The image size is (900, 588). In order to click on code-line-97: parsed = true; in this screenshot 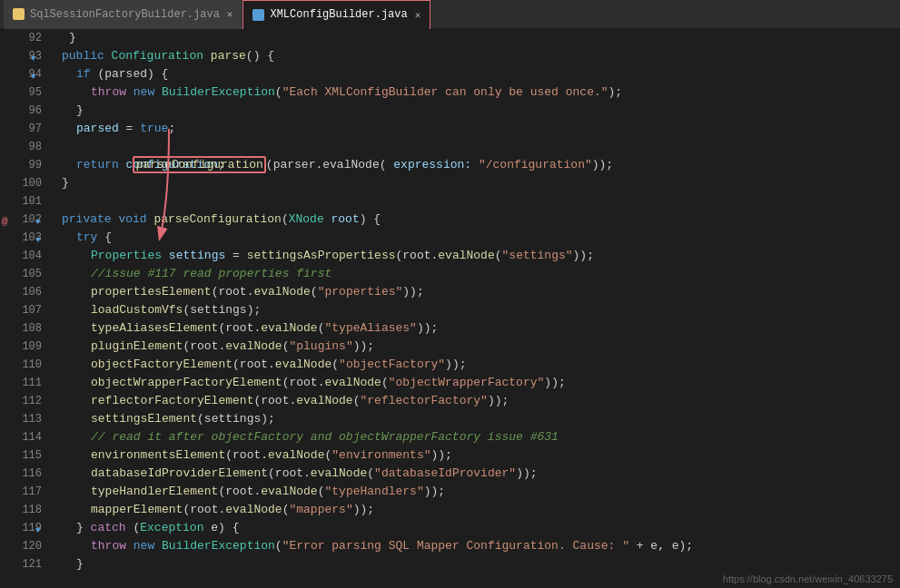, I will do `click(476, 129)`.